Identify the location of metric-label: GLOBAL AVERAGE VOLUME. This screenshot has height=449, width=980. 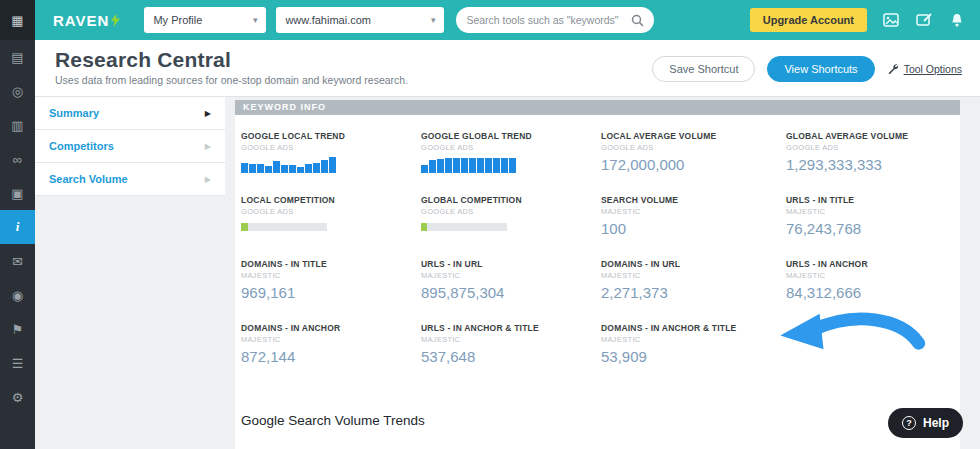
(870, 136).